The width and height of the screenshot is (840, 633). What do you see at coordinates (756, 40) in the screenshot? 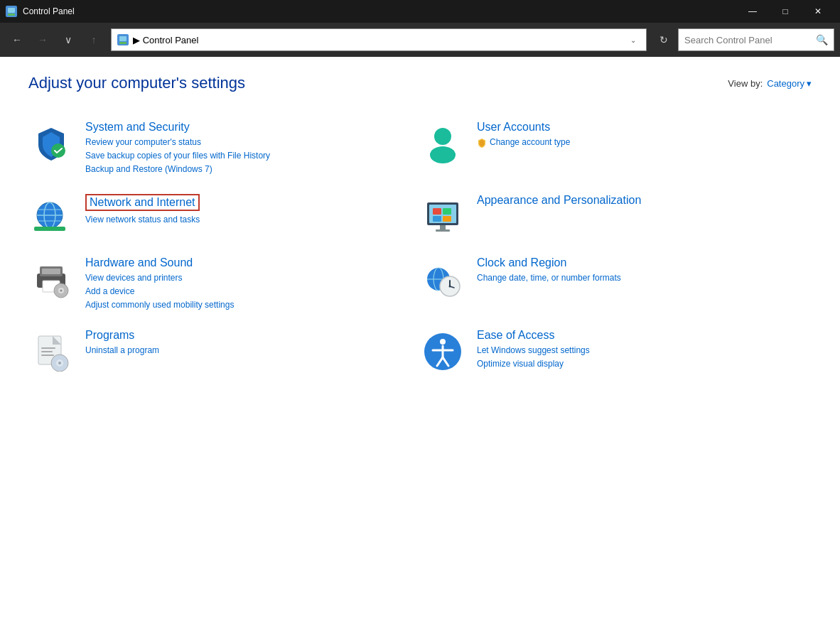
I see `search-bar: 🔍` at bounding box center [756, 40].